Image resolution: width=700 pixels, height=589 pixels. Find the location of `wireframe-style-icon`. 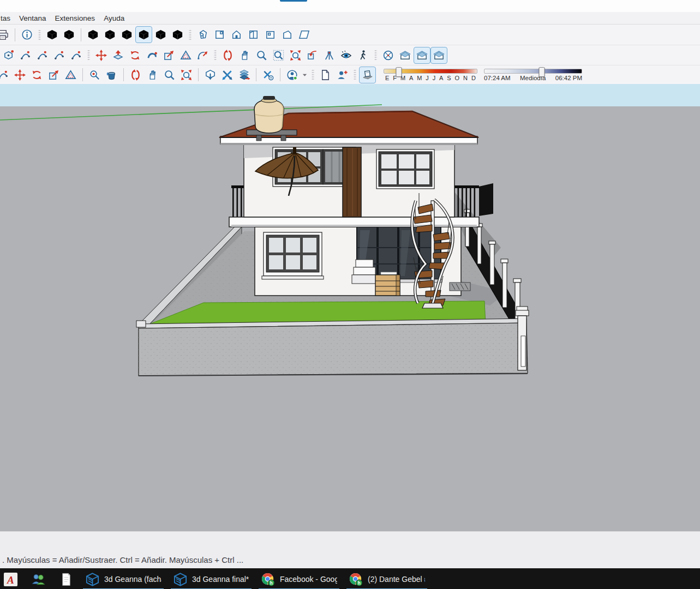

wireframe-style-icon is located at coordinates (93, 35).